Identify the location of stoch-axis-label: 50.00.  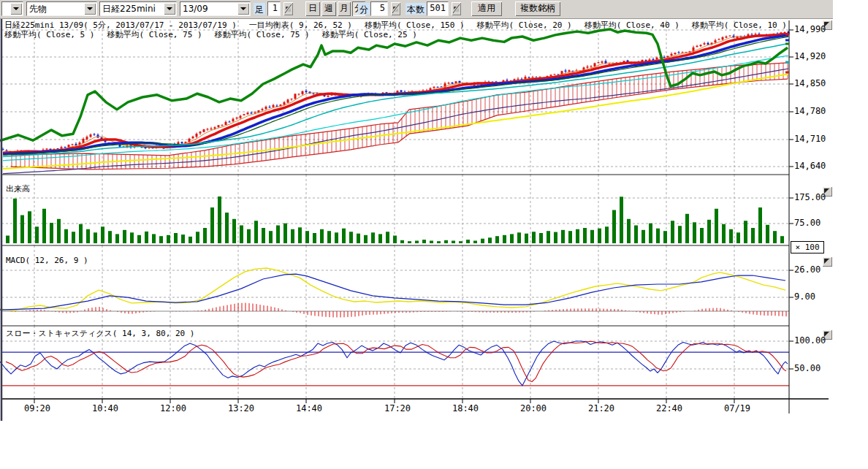
(815, 368).